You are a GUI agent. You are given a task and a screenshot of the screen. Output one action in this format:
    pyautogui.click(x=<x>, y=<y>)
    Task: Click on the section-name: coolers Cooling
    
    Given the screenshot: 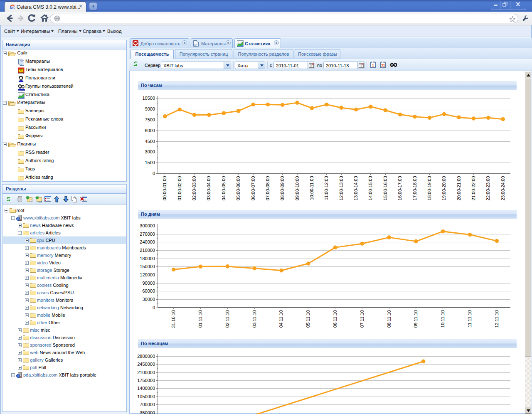 What is the action you would take?
    pyautogui.click(x=53, y=285)
    